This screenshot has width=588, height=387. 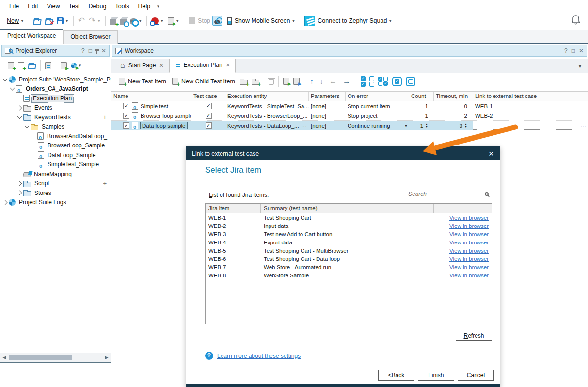 I want to click on cell-on-error: Continue running▾, so click(x=377, y=125).